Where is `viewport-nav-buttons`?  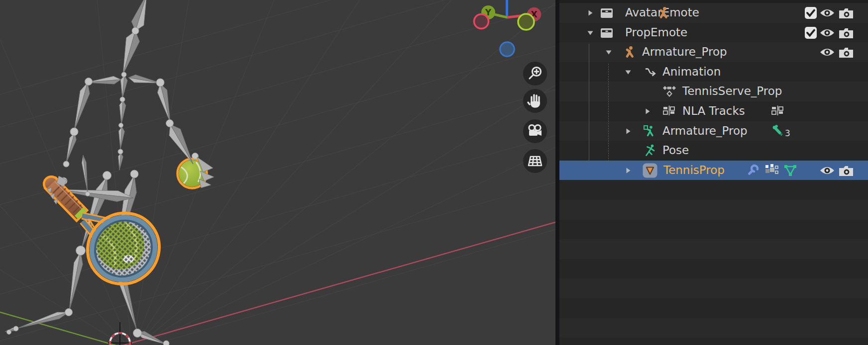 viewport-nav-buttons is located at coordinates (535, 117).